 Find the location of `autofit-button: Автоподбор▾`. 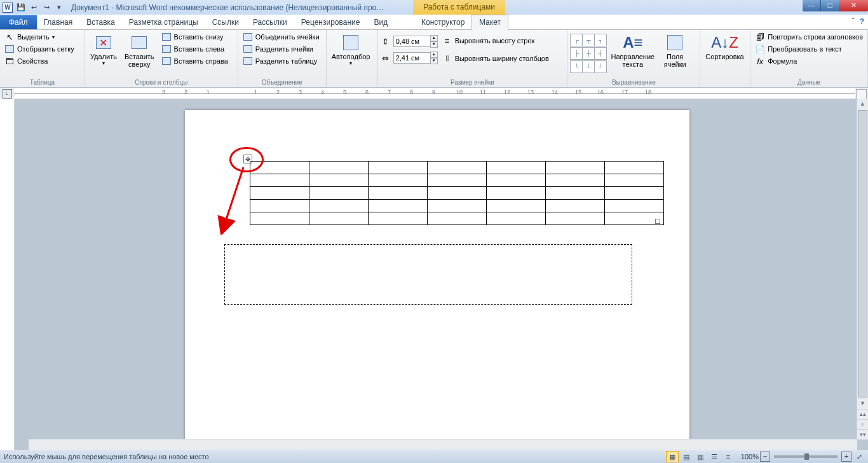

autofit-button: Автоподбор▾ is located at coordinates (351, 50).